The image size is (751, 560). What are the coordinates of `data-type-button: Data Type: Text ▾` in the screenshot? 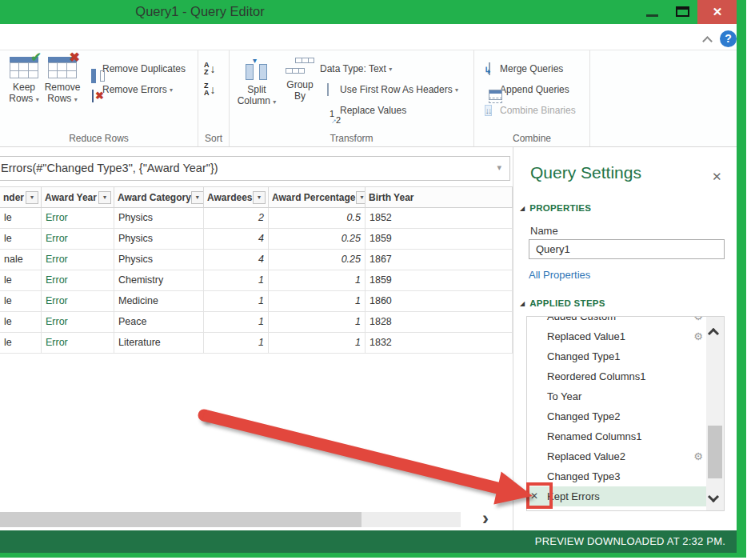 It's located at (389, 69).